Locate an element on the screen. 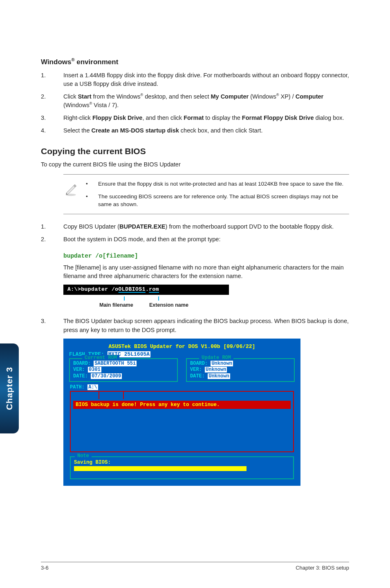 The image size is (390, 588). heading-pre: Windows is located at coordinates (56, 62).